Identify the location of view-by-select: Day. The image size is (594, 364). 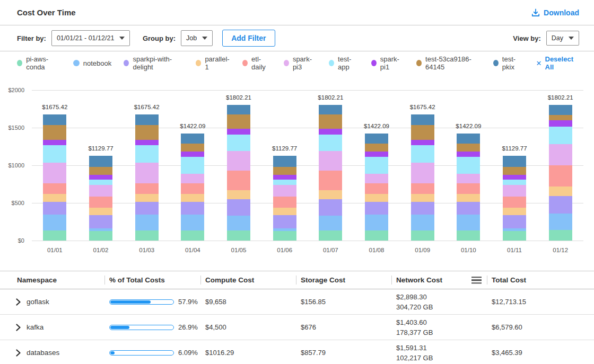
(563, 38).